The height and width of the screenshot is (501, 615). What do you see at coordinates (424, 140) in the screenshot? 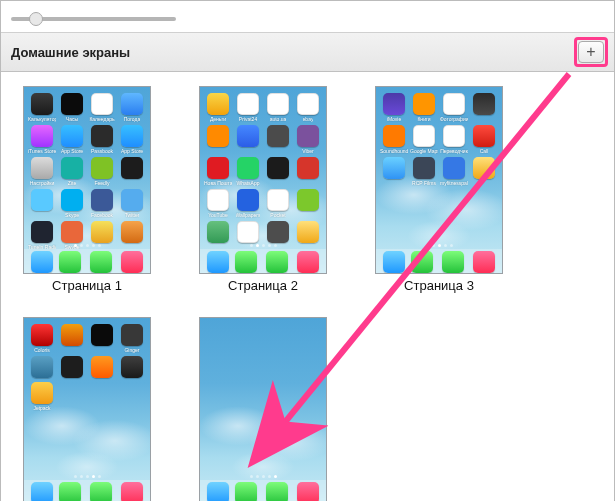
I see `app-icon: Google Maps` at bounding box center [424, 140].